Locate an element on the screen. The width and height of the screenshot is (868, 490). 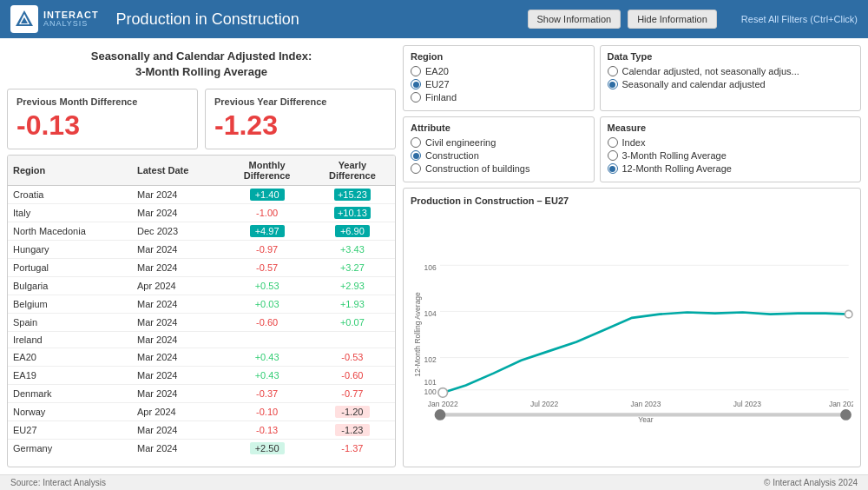
chart-end-dot is located at coordinates (849, 315).